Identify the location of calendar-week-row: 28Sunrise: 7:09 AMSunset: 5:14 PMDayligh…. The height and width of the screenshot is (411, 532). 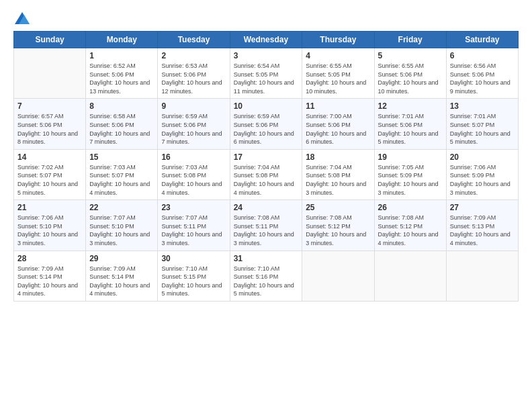
(266, 275).